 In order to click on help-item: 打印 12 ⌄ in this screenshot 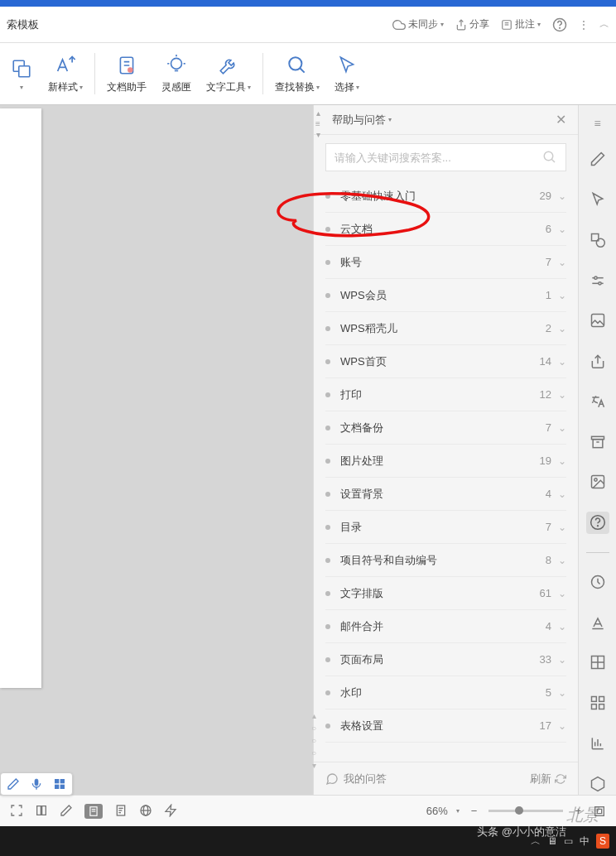, I will do `click(445, 395)`.